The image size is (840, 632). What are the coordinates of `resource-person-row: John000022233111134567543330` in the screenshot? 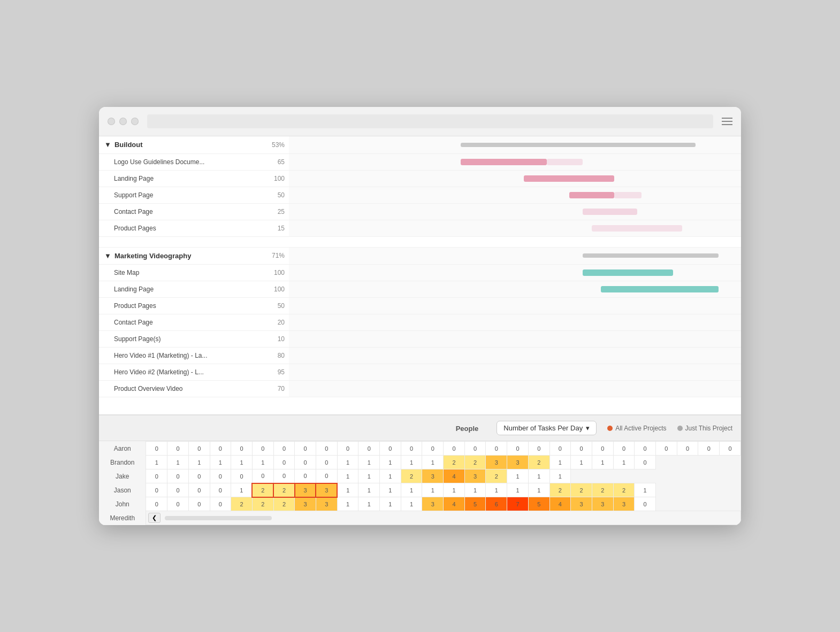 It's located at (420, 504).